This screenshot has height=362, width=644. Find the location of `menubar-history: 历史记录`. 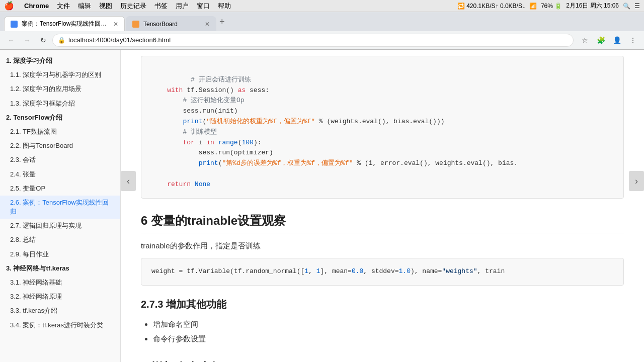

menubar-history: 历史记录 is located at coordinates (133, 6).